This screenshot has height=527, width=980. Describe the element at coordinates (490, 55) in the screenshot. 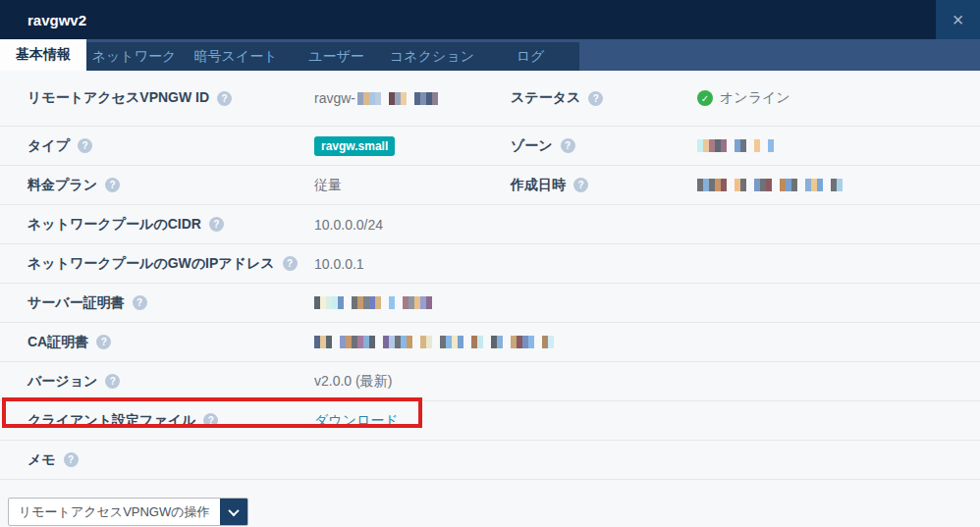

I see `tab-bar: 基本情報 ネットワーク 暗号スイート ユーザー コネクション ログ` at that location.